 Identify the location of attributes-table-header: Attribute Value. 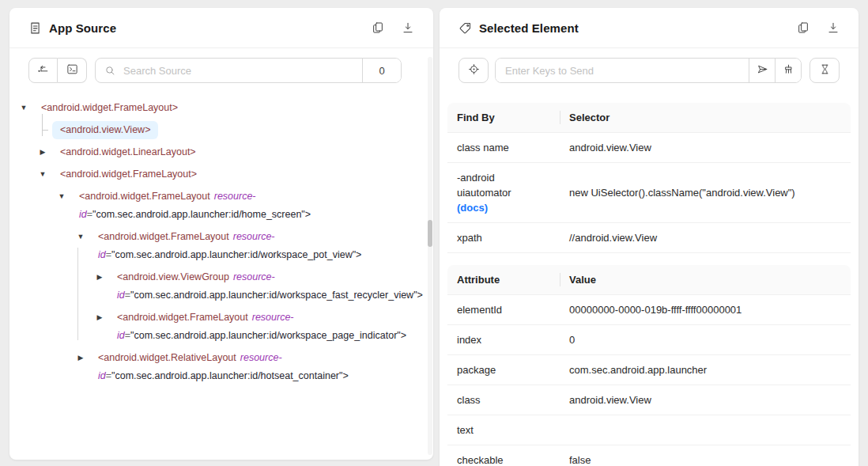
(649, 280).